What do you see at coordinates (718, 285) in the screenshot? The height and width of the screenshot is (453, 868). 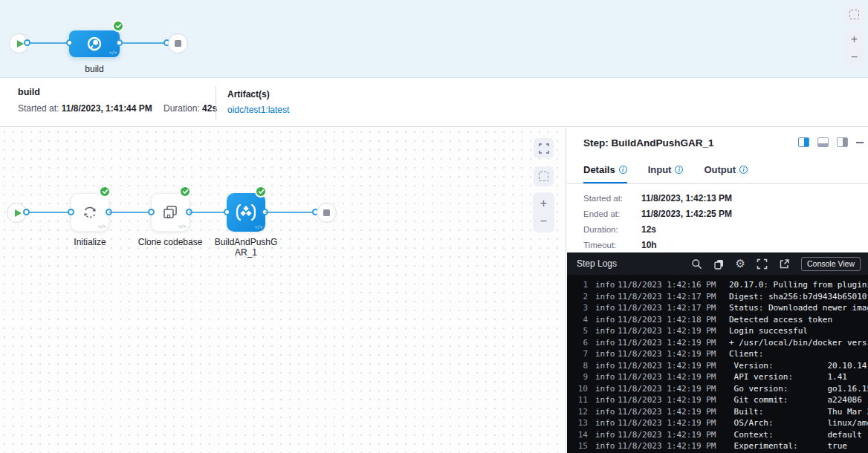 I see `log-line: 1 info 11/8/2023 1:42:16 PM 20.17.0: Pul…` at bounding box center [718, 285].